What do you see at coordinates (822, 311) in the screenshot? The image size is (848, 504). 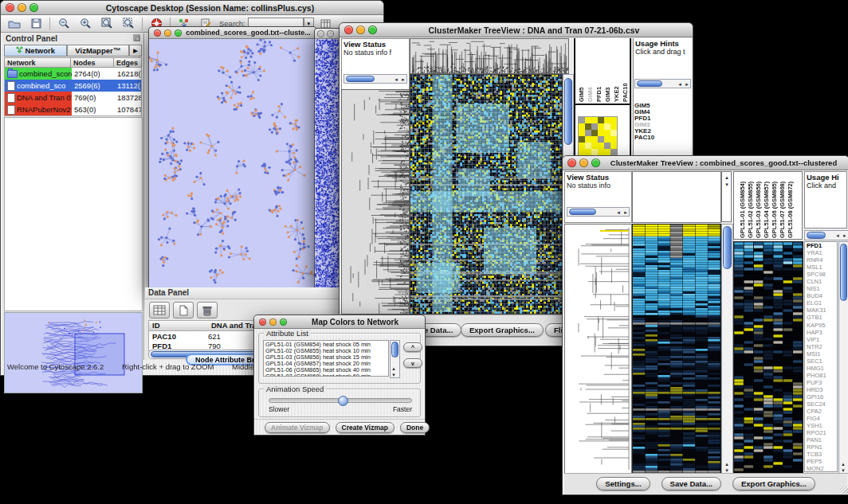 I see `gene-label: MAK31` at bounding box center [822, 311].